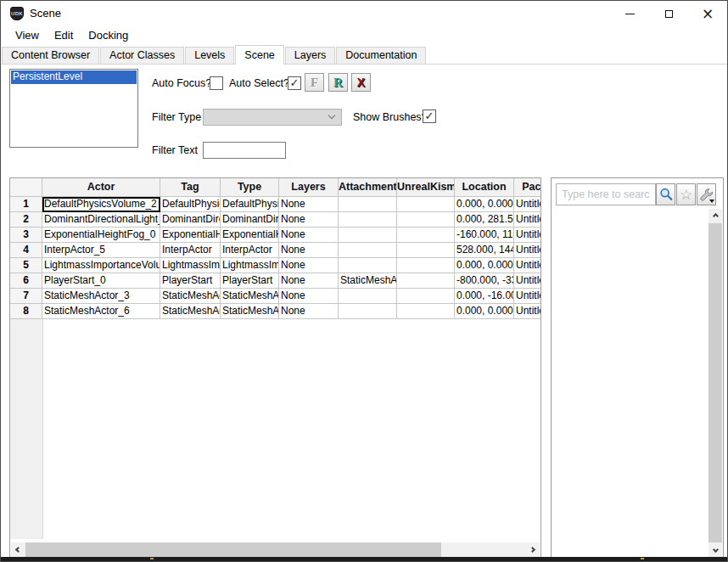 This screenshot has width=728, height=562. Describe the element at coordinates (190, 281) in the screenshot. I see `cell-tag: PlayerStart` at that location.